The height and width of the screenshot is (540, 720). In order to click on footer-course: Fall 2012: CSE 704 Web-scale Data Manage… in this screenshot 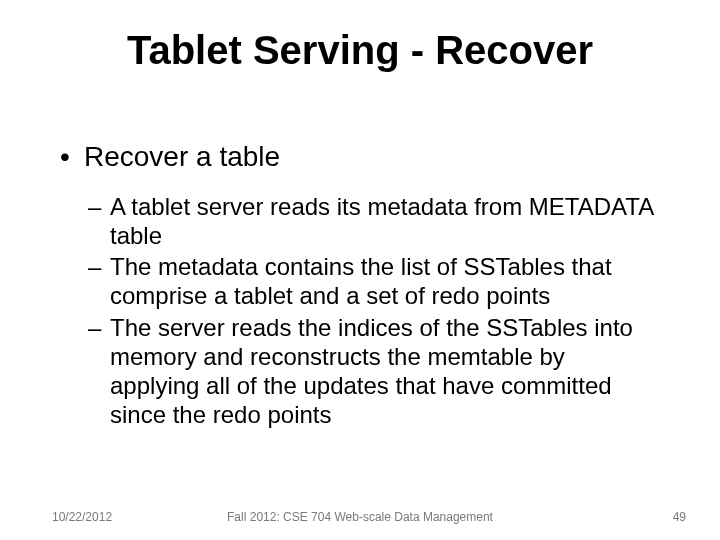, I will do `click(360, 517)`.